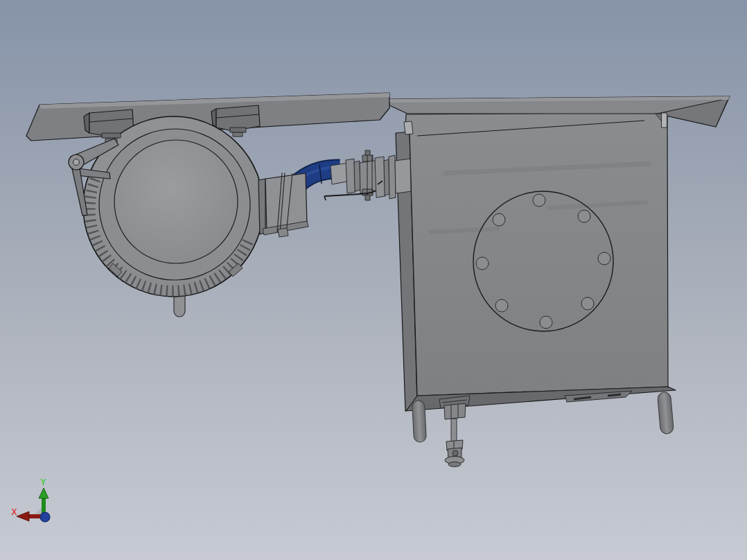 This screenshot has width=747, height=560. I want to click on tank-inlet-stub, so click(403, 176).